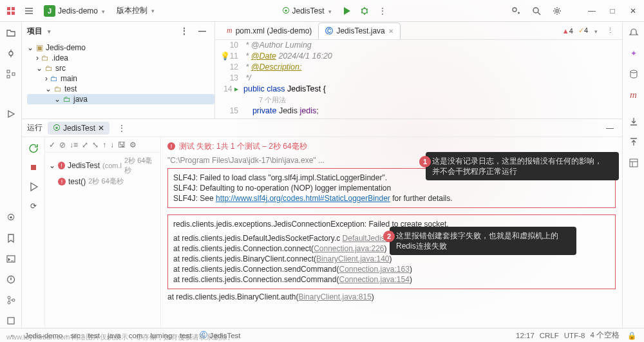 This screenshot has height=342, width=644. What do you see at coordinates (95, 145) in the screenshot?
I see `collapse-icon: ⤡` at bounding box center [95, 145].